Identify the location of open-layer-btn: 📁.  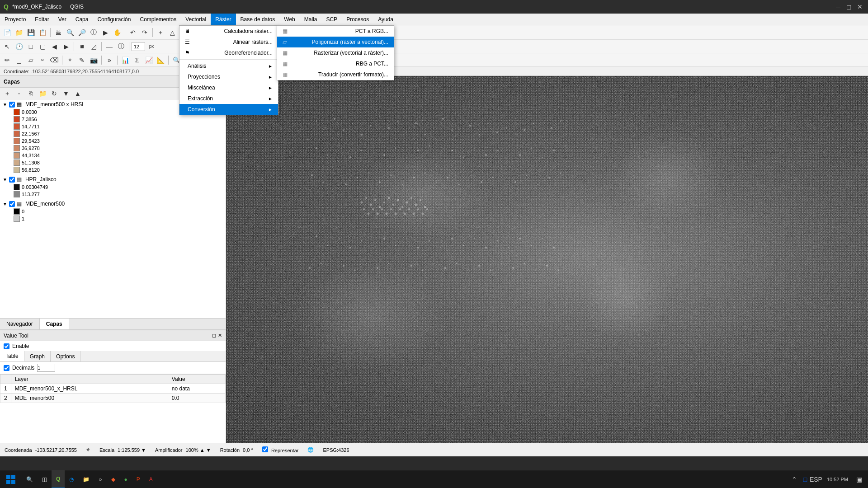
(42, 94).